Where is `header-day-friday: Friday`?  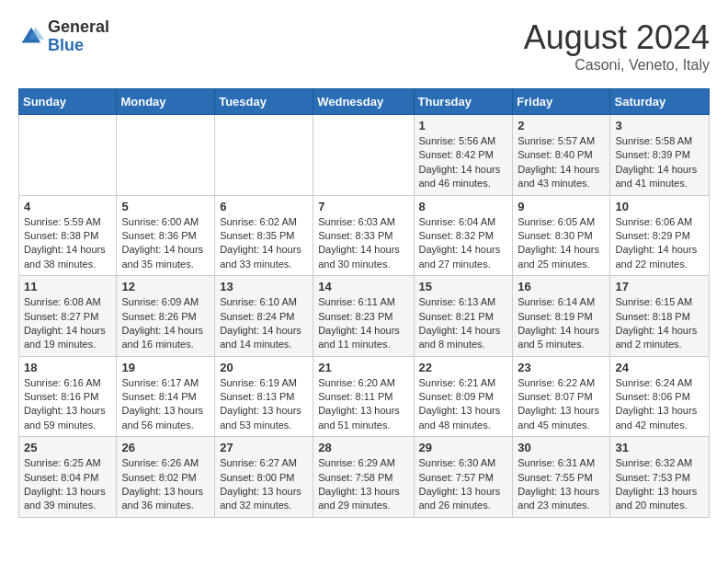
header-day-friday: Friday is located at coordinates (562, 102).